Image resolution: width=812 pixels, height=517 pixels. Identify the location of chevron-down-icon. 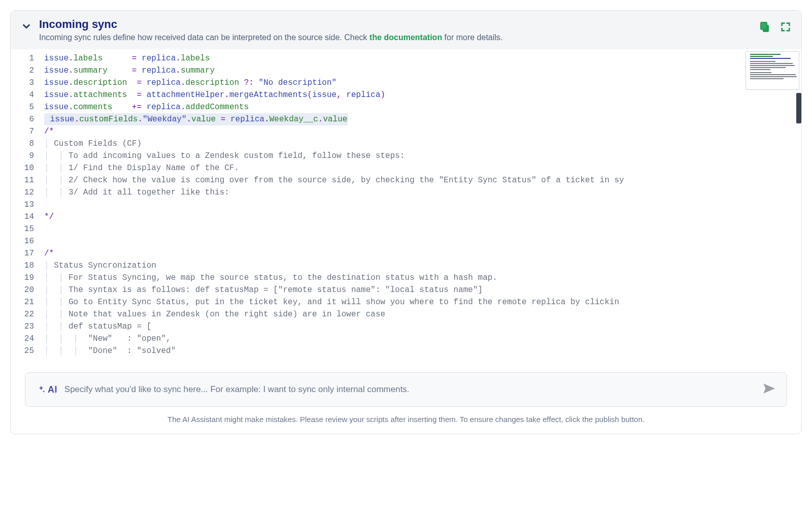
(26, 26).